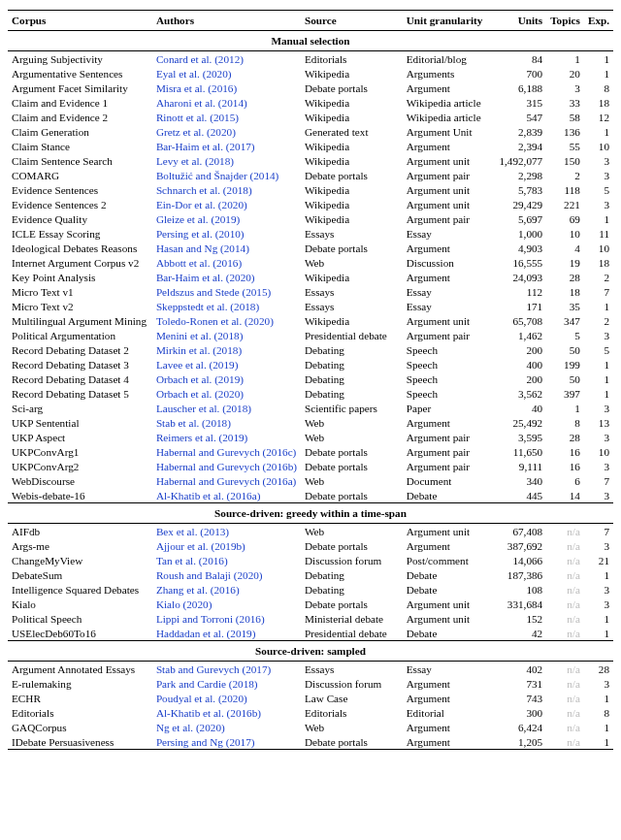  What do you see at coordinates (520, 452) in the screenshot?
I see `cell-units: 11,650` at bounding box center [520, 452].